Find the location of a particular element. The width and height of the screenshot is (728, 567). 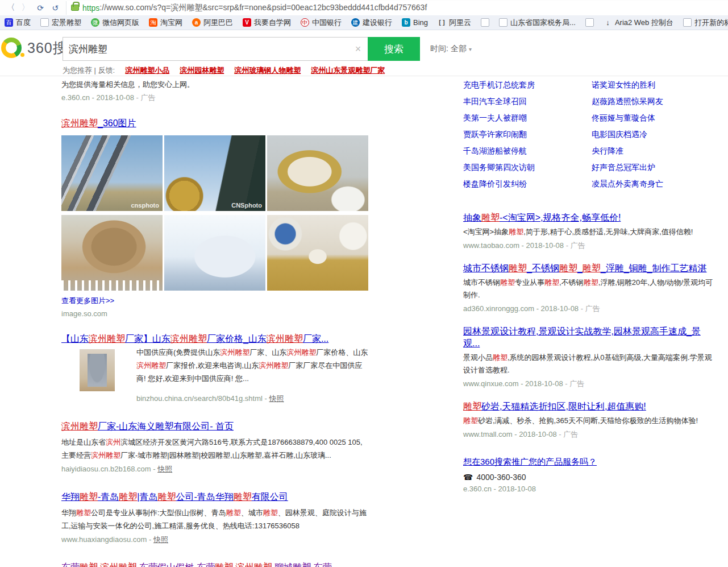

ad-url: ad360.xinronggg.com is located at coordinates (499, 308).